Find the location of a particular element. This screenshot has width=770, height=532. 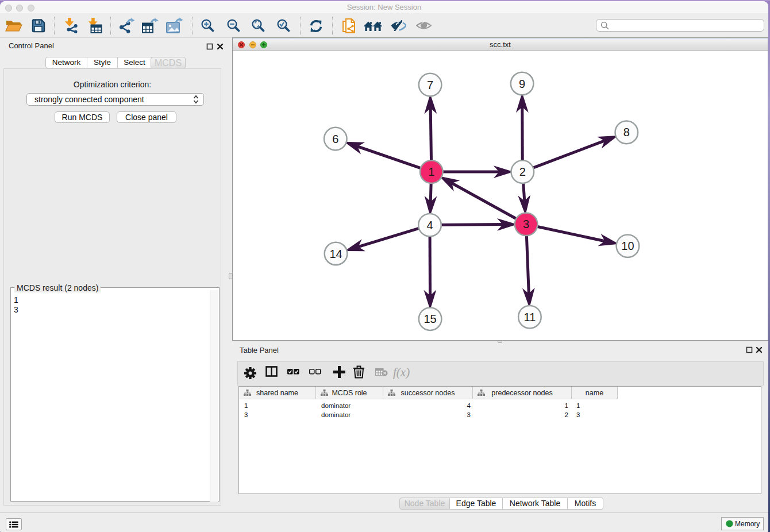

svg-text: 3 is located at coordinates (526, 224).